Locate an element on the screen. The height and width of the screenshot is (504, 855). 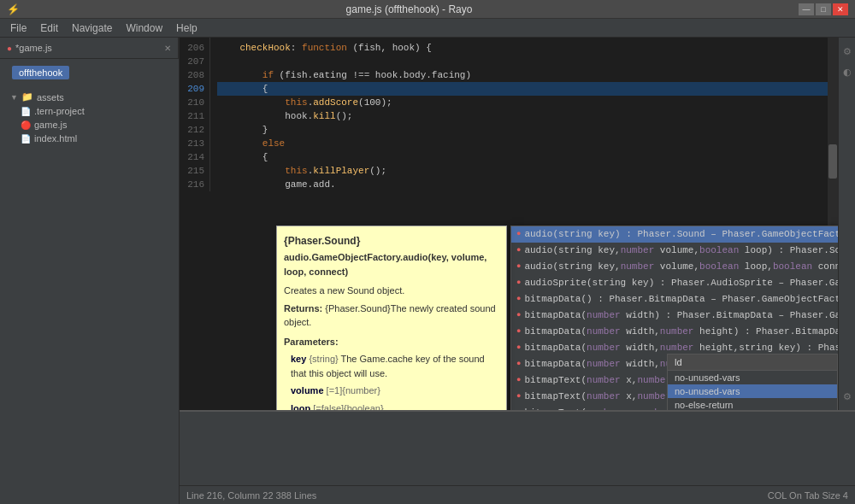
doc-description: Creates a new Sound object. is located at coordinates (392, 290).